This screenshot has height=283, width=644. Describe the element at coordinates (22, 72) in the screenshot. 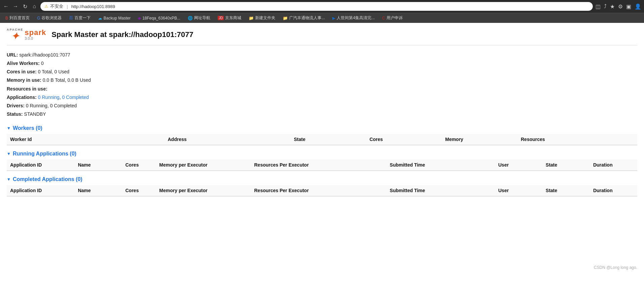

I see `cores-label: Cores in use:` at that location.